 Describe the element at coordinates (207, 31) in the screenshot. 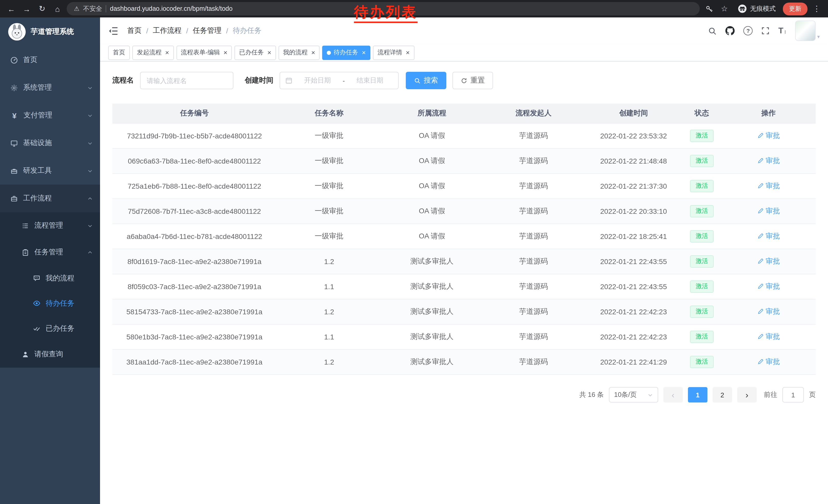

I see `breadcrumb-task-mgmt: 任务管理` at that location.